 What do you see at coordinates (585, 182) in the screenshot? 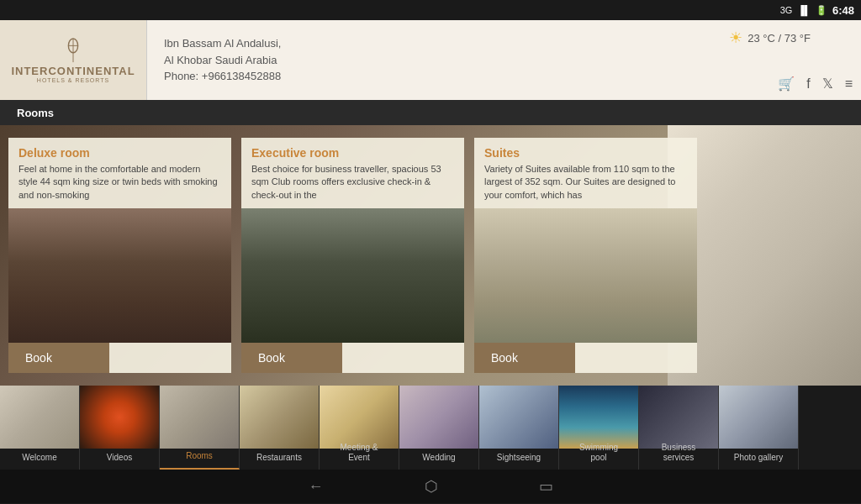
I see `room-desc-2: Variety of Suites available from 110 sqm…` at bounding box center [585, 182].